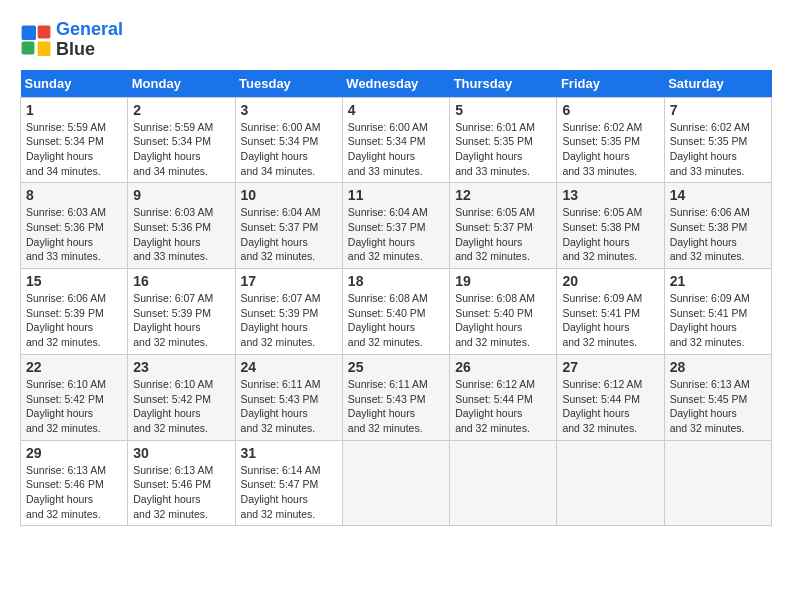 The width and height of the screenshot is (792, 612). What do you see at coordinates (718, 84) in the screenshot?
I see `column-header-saturday: Saturday` at bounding box center [718, 84].